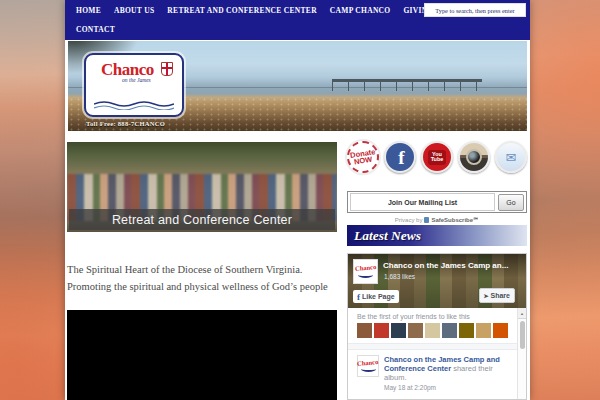  I want to click on youtube-label-line2: Tube, so click(438, 160).